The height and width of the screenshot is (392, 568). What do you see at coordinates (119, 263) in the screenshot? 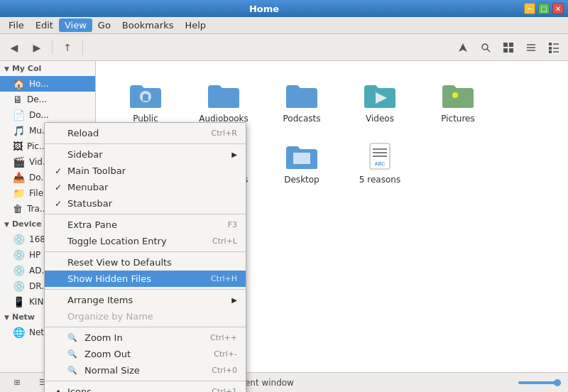
I see `menu-label-reset-view: Reset View to Defaults` at bounding box center [119, 263].